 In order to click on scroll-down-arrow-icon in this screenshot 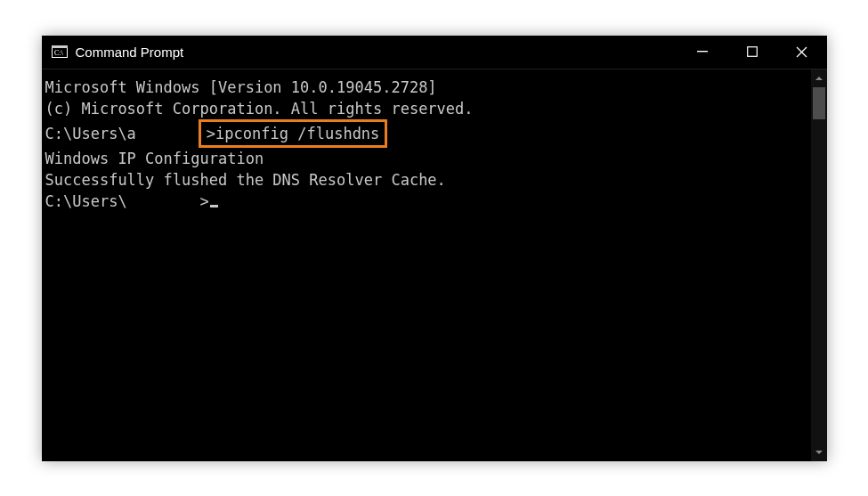, I will do `click(819, 452)`.